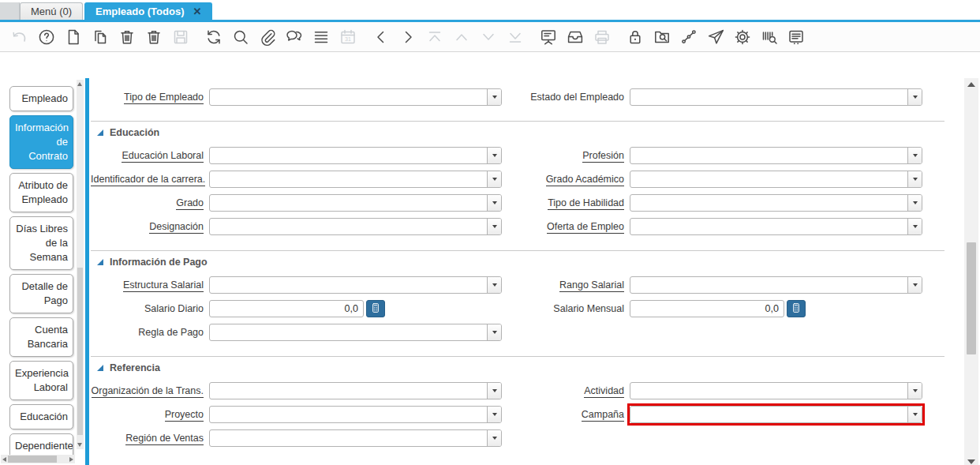  I want to click on salario-mensual-input, so click(707, 309).